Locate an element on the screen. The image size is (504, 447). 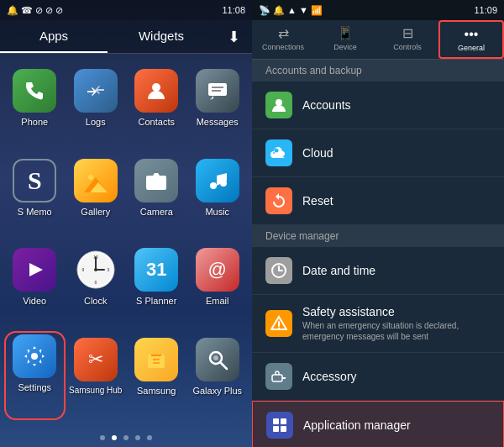
app-galaxy-plus: Galaxy Plus is located at coordinates (218, 376).